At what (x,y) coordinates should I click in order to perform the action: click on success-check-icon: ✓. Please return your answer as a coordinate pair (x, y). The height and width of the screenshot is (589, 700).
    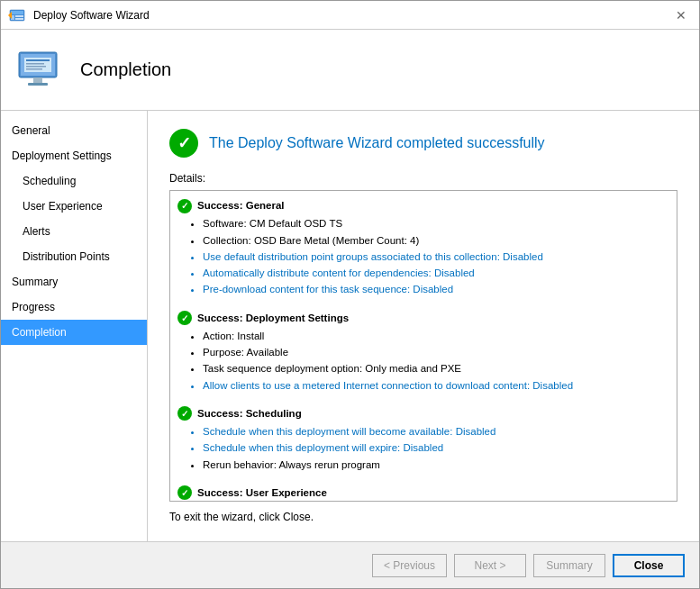
    Looking at the image, I should click on (184, 143).